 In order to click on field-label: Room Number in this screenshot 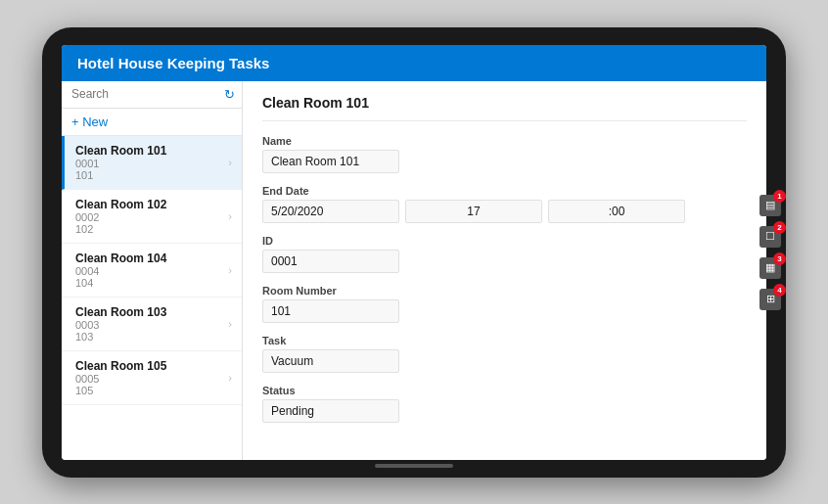, I will do `click(505, 291)`.